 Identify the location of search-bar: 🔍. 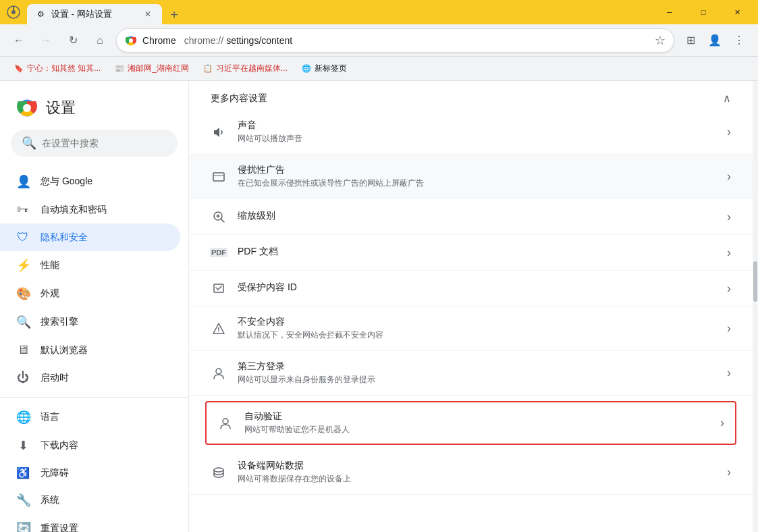
(94, 143).